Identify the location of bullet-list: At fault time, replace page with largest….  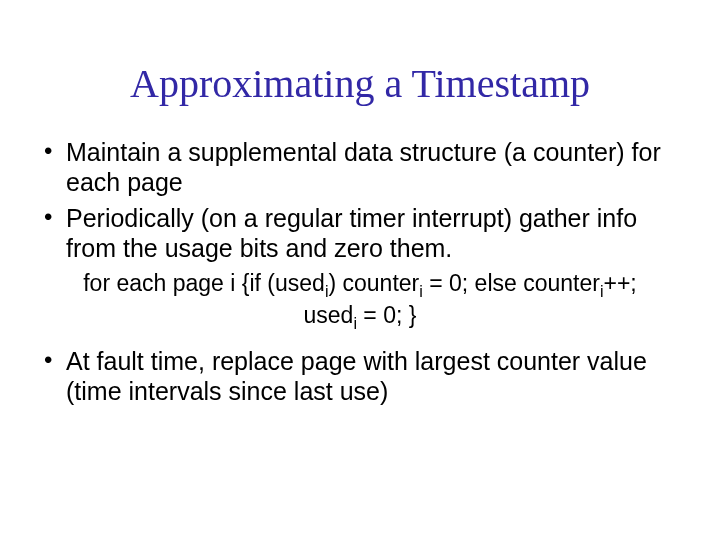
(360, 376).